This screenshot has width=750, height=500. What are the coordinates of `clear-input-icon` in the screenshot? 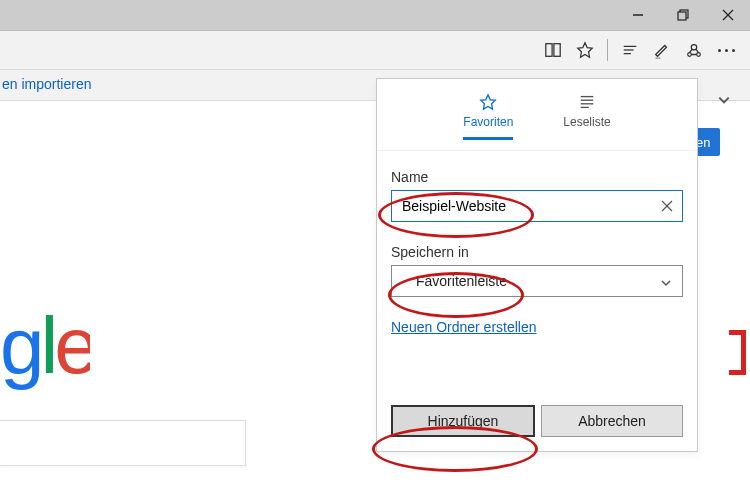 It's located at (667, 206).